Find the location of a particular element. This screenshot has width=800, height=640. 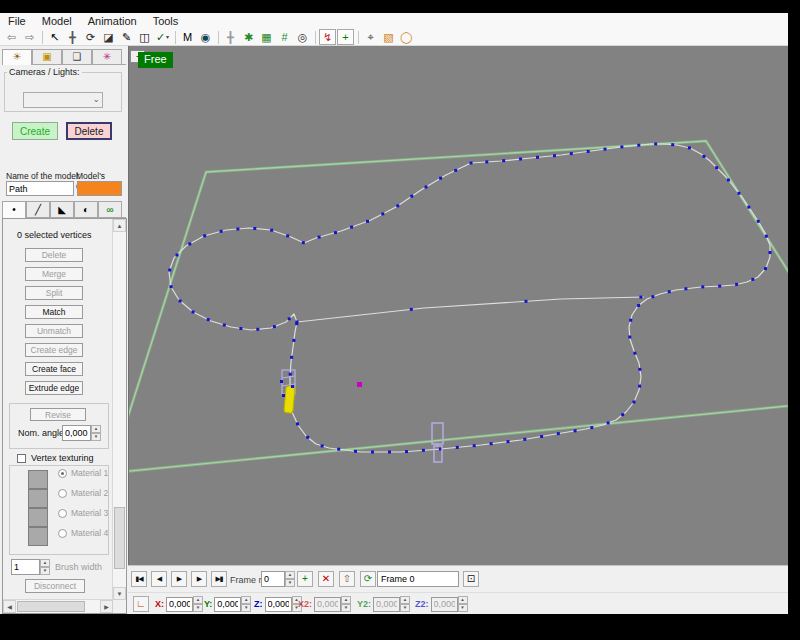

render-icon: ↯ is located at coordinates (328, 37).